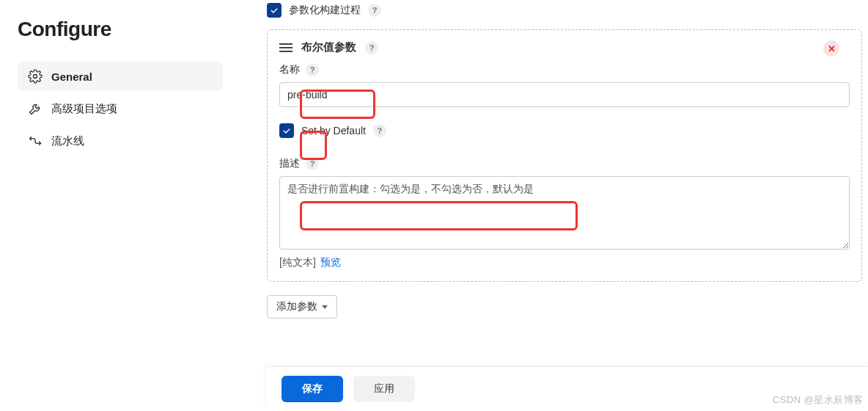 The height and width of the screenshot is (411, 868). Describe the element at coordinates (290, 164) in the screenshot. I see `description-label: 描述` at that location.